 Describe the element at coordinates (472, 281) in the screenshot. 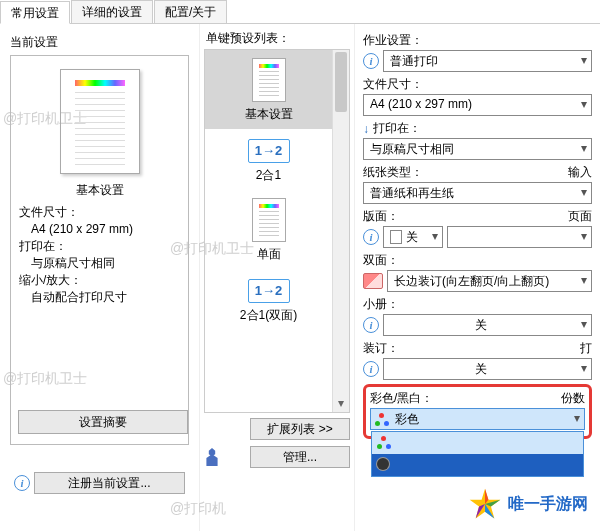

I see `duplex-value: 长边装订(向左翻页/向上翻页)` at that location.